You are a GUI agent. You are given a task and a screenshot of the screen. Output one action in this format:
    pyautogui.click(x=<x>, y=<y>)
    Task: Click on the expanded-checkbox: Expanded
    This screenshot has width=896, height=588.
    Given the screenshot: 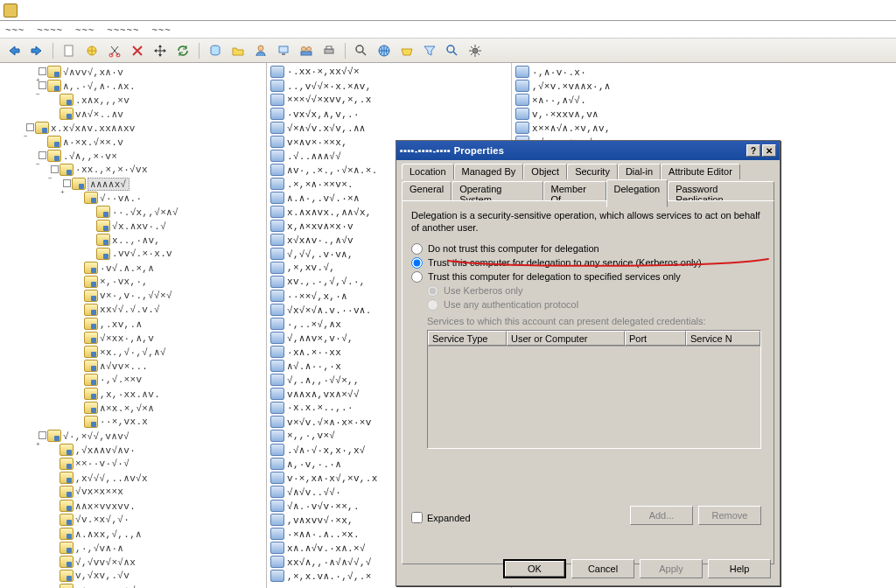 What is the action you would take?
    pyautogui.click(x=441, y=518)
    